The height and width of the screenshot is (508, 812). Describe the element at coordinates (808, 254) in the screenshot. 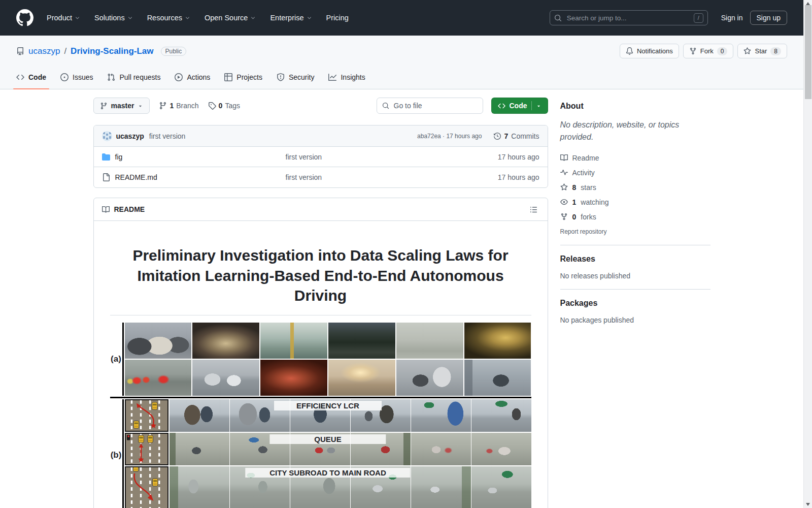

I see `vertical-scrollbar` at that location.